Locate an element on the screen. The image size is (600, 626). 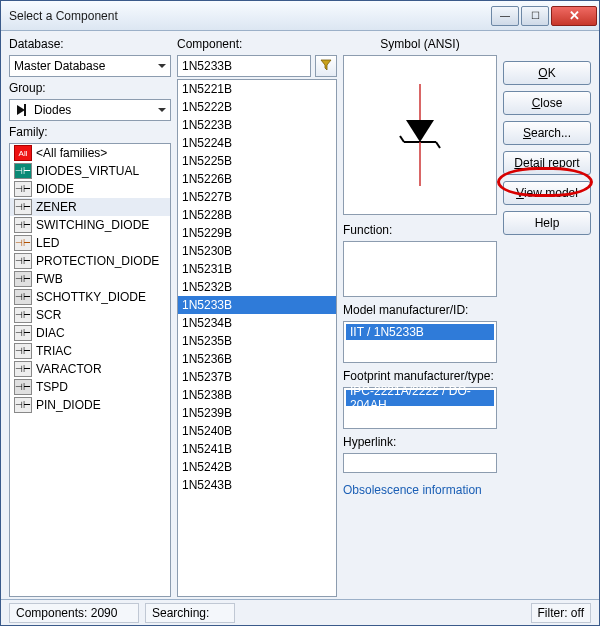
family-item-label: DIAC is located at coordinates (50, 333).